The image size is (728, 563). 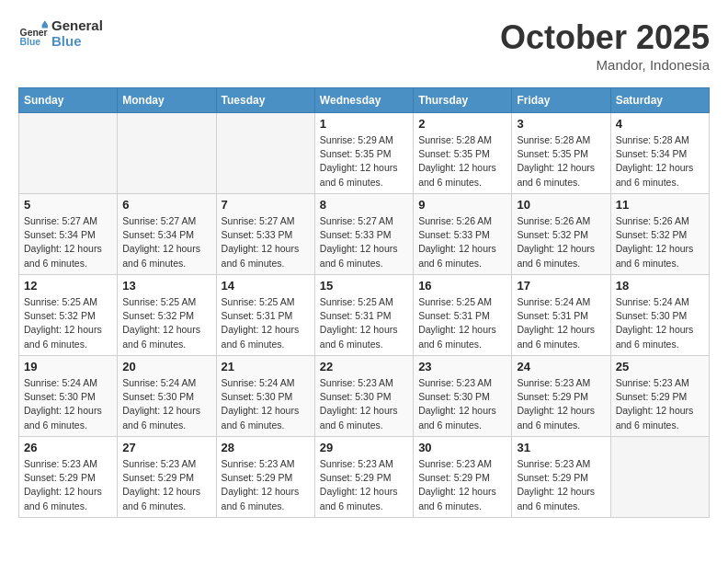 What do you see at coordinates (364, 154) in the screenshot?
I see `calendar-week-row: 1Sunrise: 5:29 AMSunset: 5:35 PMDaylight…` at bounding box center [364, 154].